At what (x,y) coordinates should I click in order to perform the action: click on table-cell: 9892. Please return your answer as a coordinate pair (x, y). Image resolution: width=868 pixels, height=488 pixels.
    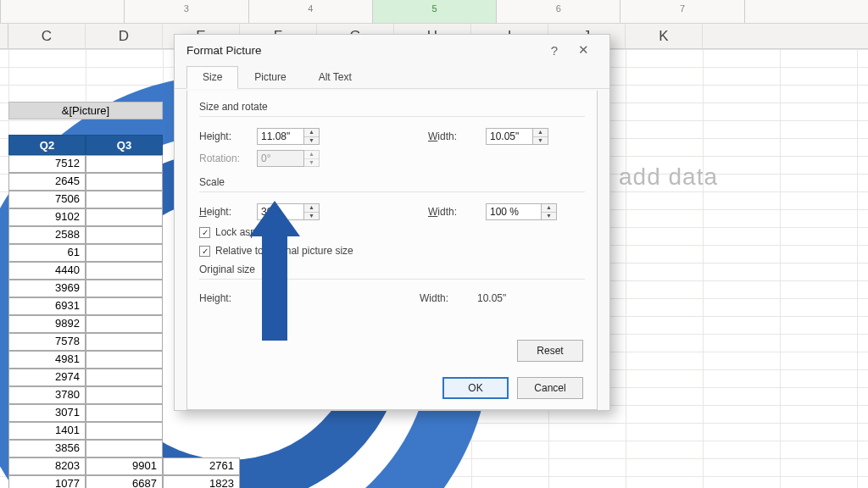
    Looking at the image, I should click on (47, 324).